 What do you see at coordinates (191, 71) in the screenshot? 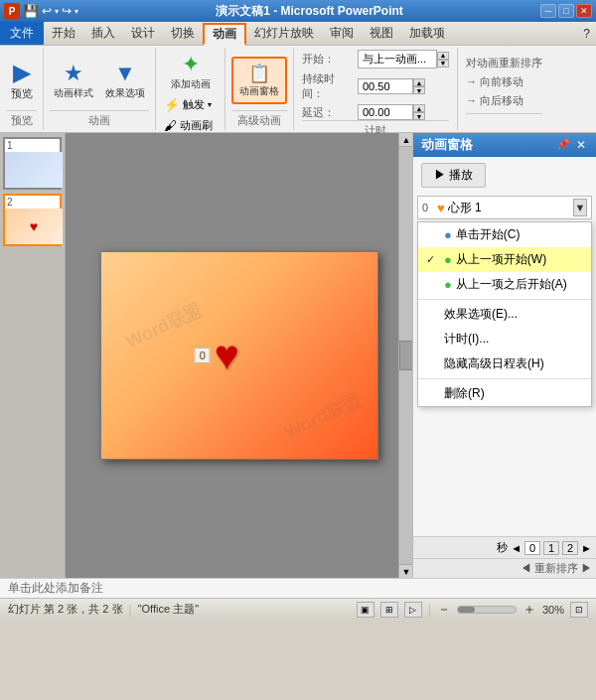
I see `add-animation-button: ✦ 添加动画` at bounding box center [191, 71].